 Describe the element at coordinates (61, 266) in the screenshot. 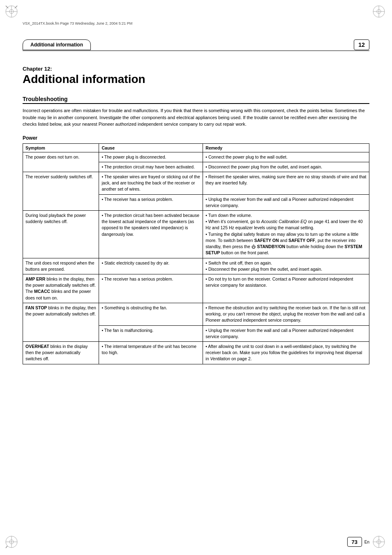

I see `symptom-cell: The unit does not respond when the butto…` at that location.